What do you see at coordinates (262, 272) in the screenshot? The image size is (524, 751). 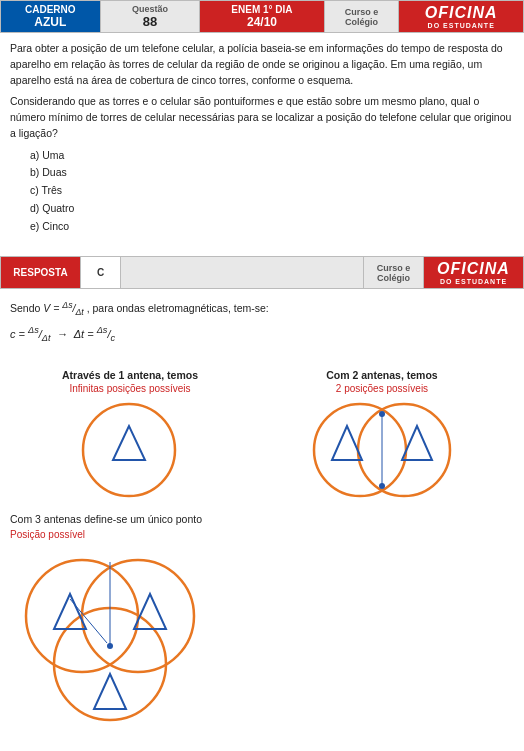 I see `answer-header-table: RESPOSTA C Curso e Colégio OFICINA DO ES…` at bounding box center [262, 272].